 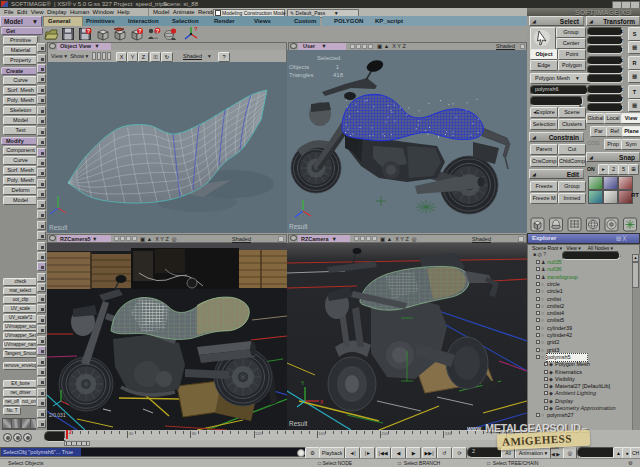 I want to click on svg-text: Objects, so click(x=299, y=67).